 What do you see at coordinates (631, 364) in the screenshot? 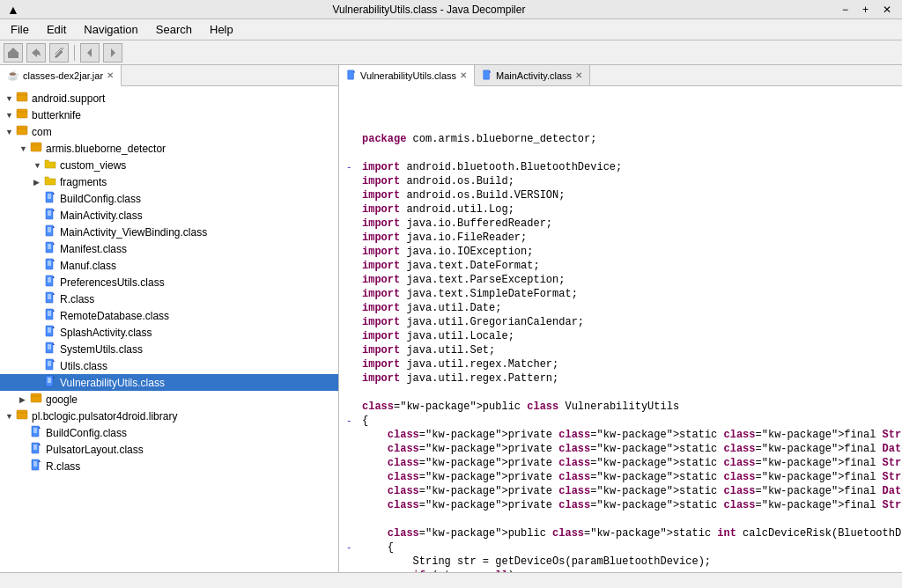
I see `code-line-text: import java.util.regex.Matcher;` at bounding box center [631, 364].